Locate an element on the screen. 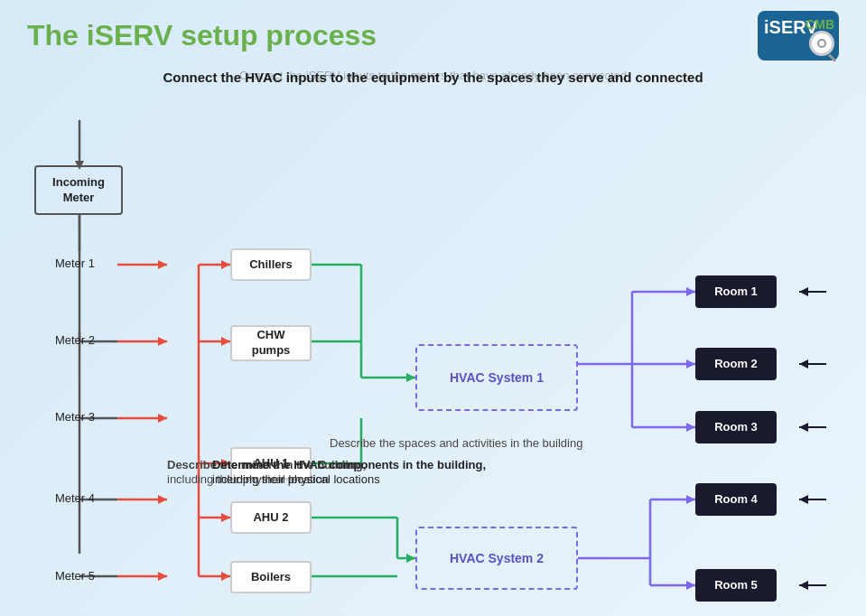 This screenshot has height=616, width=866. meter-5-label: Meter 5 is located at coordinates (75, 576).